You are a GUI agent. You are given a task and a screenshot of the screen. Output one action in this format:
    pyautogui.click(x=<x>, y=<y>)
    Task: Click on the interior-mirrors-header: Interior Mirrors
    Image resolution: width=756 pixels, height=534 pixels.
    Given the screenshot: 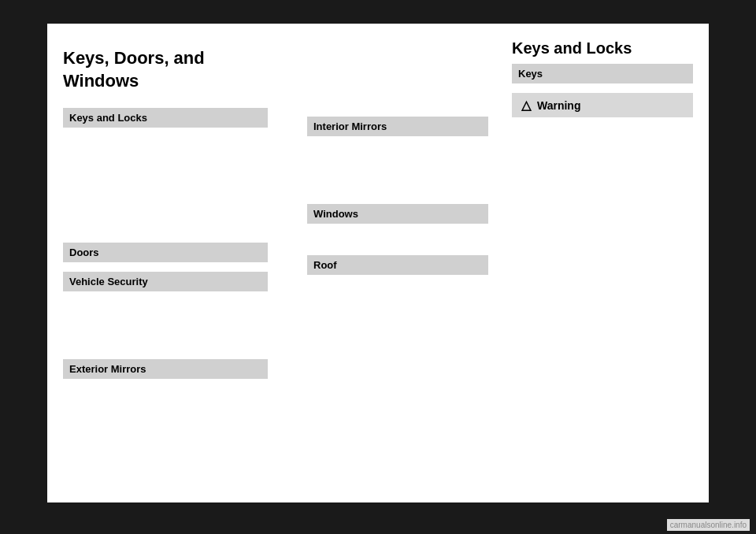 What is the action you would take?
    pyautogui.click(x=398, y=126)
    